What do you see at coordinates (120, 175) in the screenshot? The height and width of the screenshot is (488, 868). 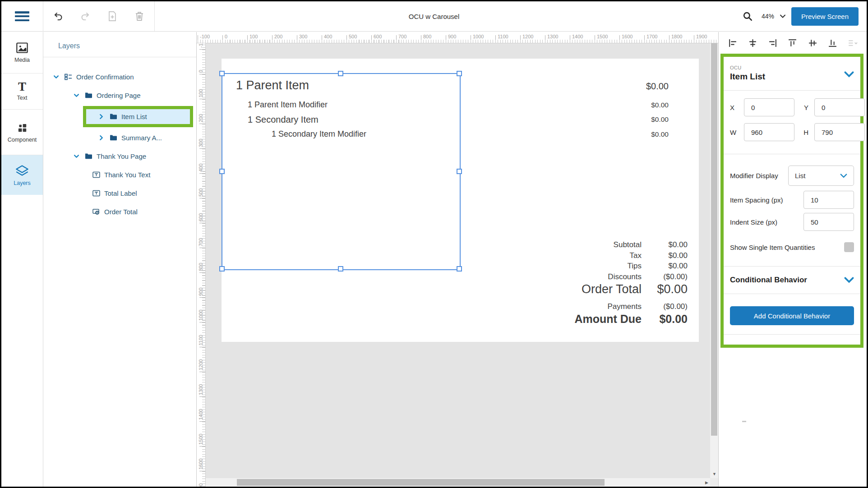 I see `layer-row-thank-you-text: Thank You Text` at bounding box center [120, 175].